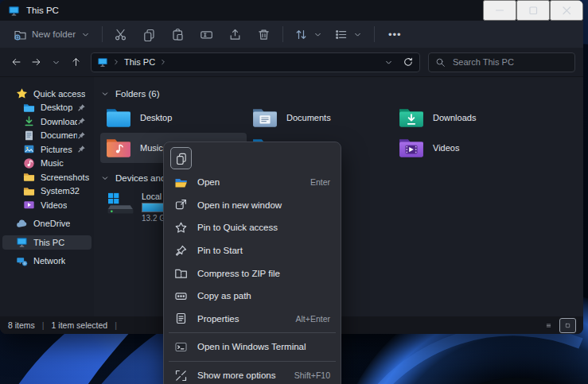  What do you see at coordinates (47, 149) in the screenshot?
I see `sidebar-item-pictures: Pictures` at bounding box center [47, 149].